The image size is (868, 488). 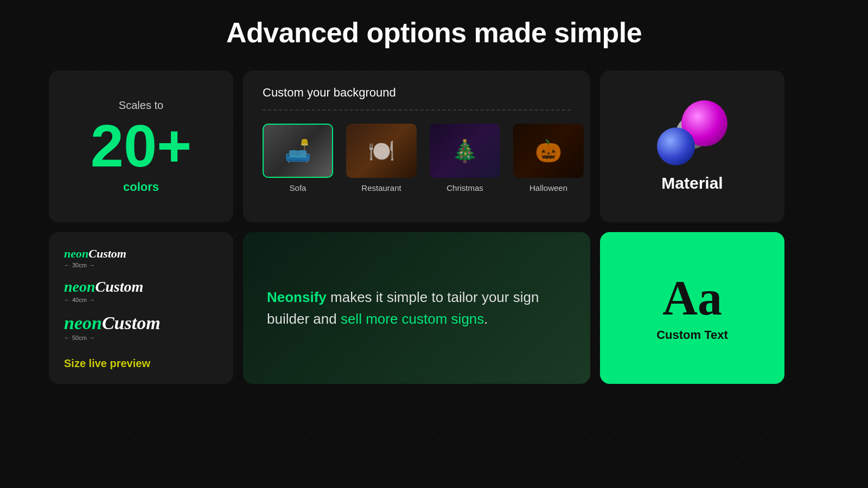 I want to click on bg-label-christmas: Christmas, so click(x=465, y=188).